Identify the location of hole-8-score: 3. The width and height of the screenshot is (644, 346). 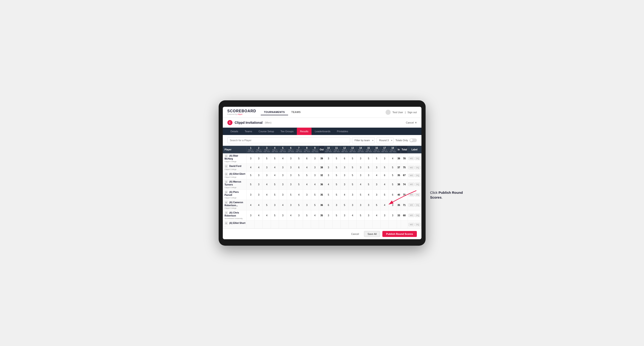
(307, 205).